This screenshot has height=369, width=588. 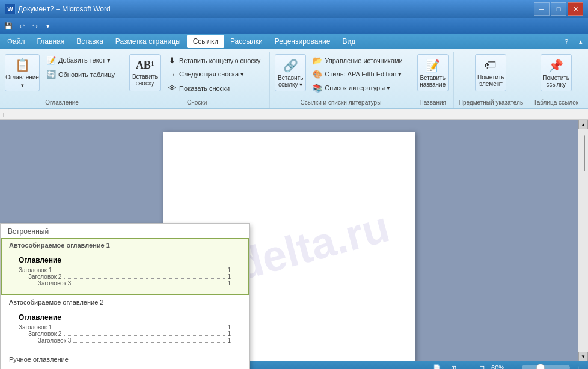 I want to click on auto-toc-1-title: Оглавление, so click(x=125, y=260).